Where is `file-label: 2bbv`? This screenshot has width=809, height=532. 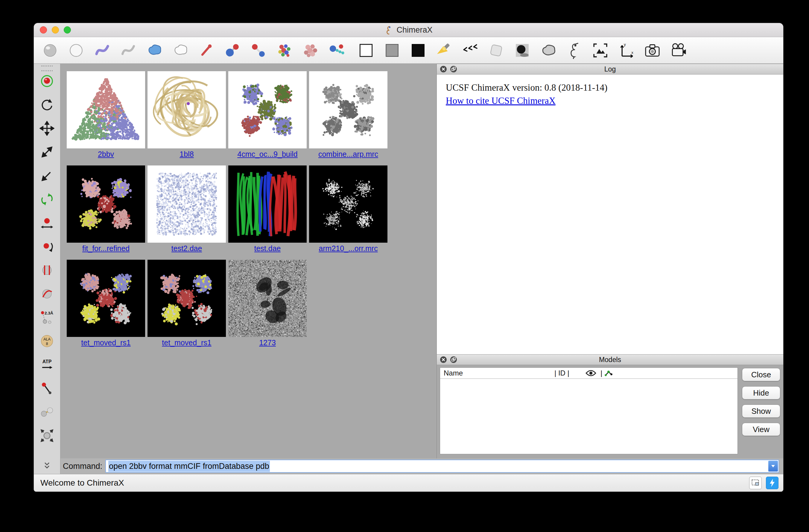
file-label: 2bbv is located at coordinates (106, 154).